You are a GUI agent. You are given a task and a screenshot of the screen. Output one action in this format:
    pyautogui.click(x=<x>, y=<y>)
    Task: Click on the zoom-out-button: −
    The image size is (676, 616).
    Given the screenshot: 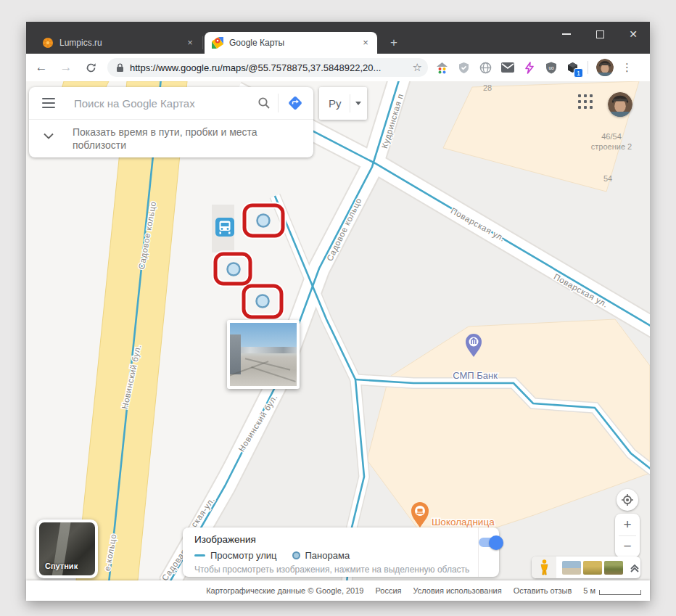 What is the action you would take?
    pyautogui.click(x=627, y=547)
    